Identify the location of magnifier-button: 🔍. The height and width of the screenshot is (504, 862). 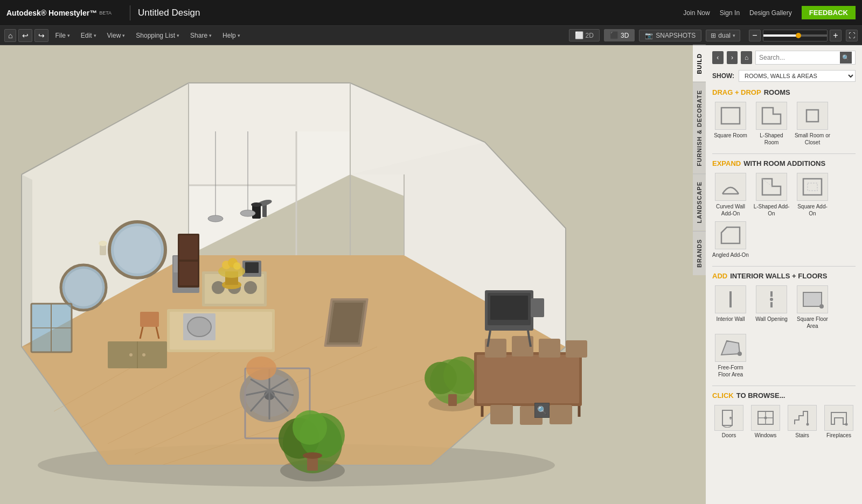
(542, 410).